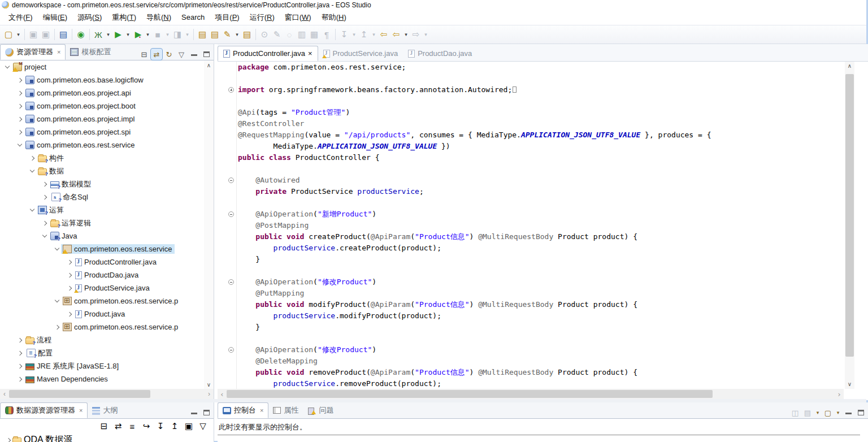 The width and height of the screenshot is (868, 442). Describe the element at coordinates (18, 34) in the screenshot. I see `new-dropdown: ▾` at that location.